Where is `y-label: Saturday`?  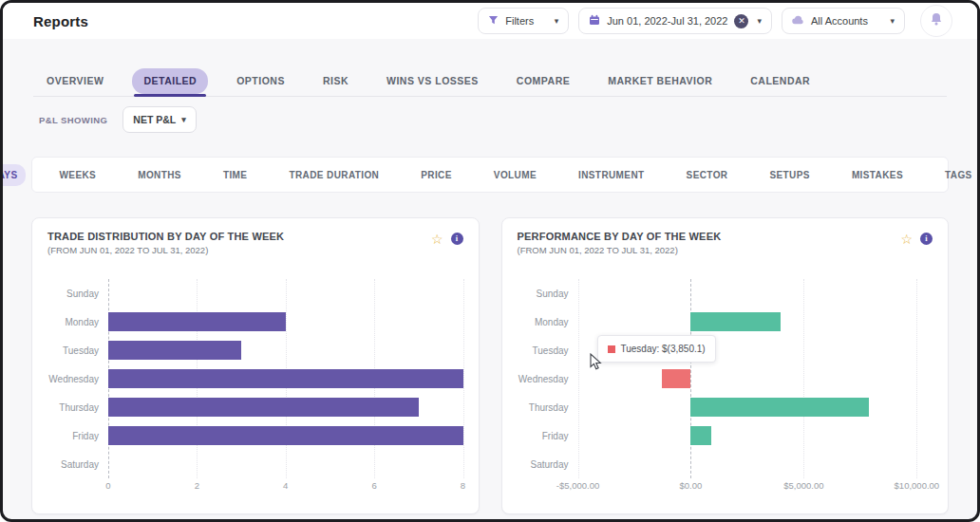
y-label: Saturday is located at coordinates (78, 465).